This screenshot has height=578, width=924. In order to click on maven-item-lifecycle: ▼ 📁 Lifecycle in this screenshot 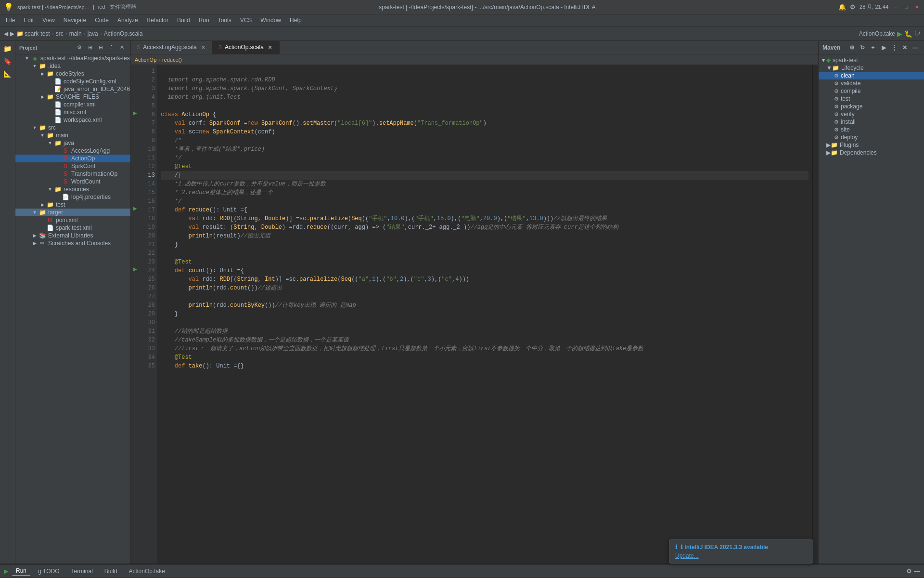, I will do `click(871, 68)`.